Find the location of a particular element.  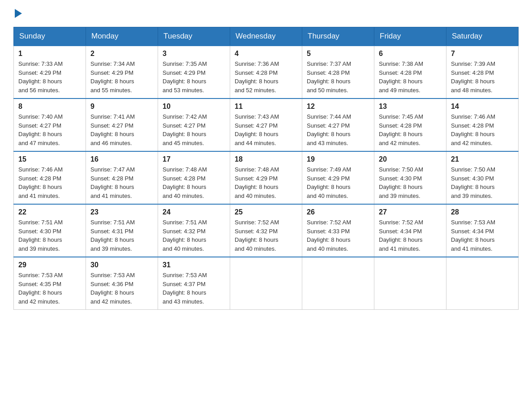

day-info: Sunrise: 7:48 AMSunset: 4:28 PMDaylight:… is located at coordinates (194, 183).